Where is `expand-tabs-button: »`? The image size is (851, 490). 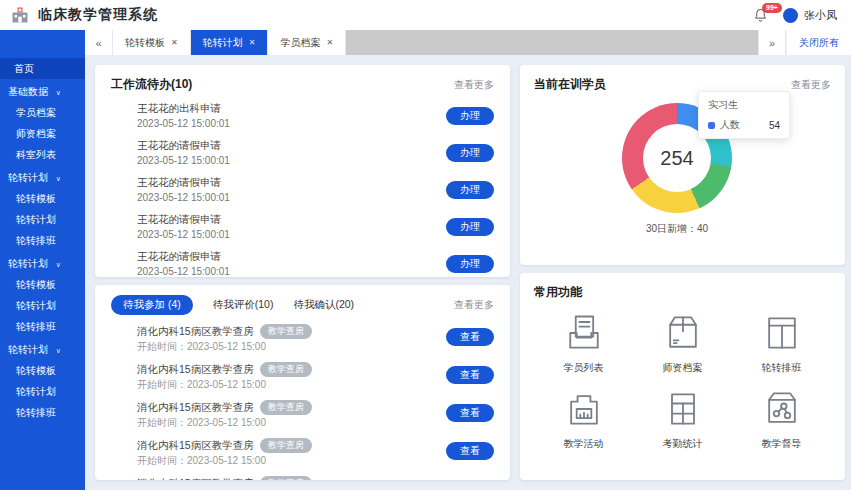 expand-tabs-button: » is located at coordinates (772, 42).